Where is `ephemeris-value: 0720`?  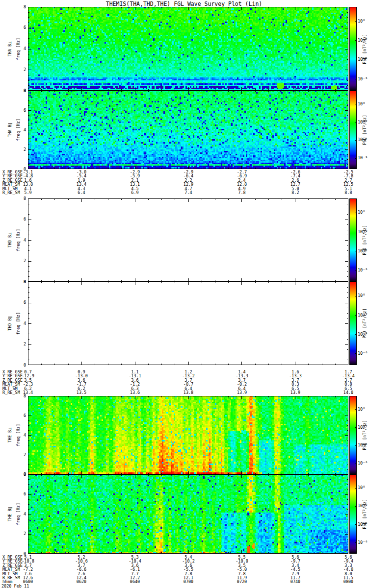 ephemeris-value: 0720 is located at coordinates (242, 582).